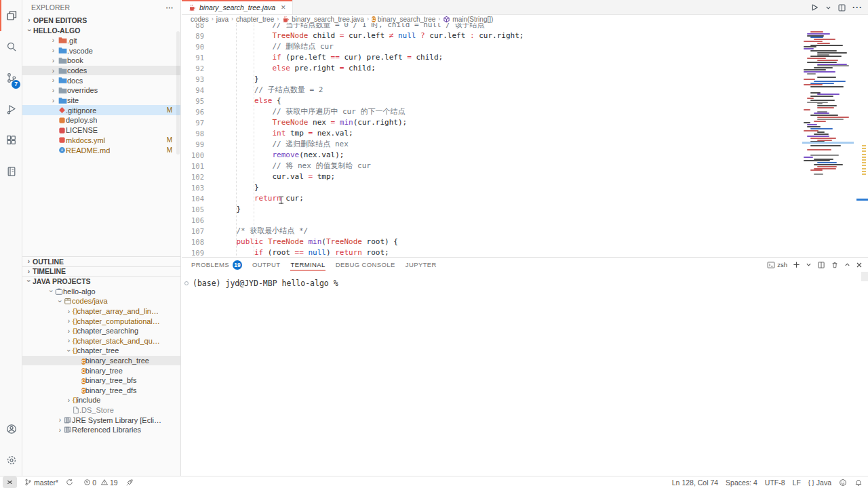 The image size is (868, 488). Describe the element at coordinates (102, 390) in the screenshot. I see `java-tree-item-binary-tree-dfs: Cbinary_tree_dfs` at that location.